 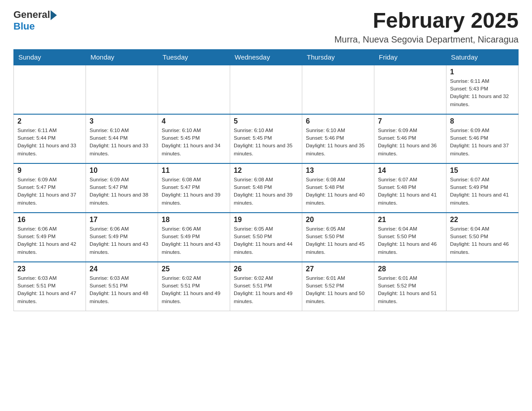 What do you see at coordinates (194, 121) in the screenshot?
I see `day-number: 4` at bounding box center [194, 121].